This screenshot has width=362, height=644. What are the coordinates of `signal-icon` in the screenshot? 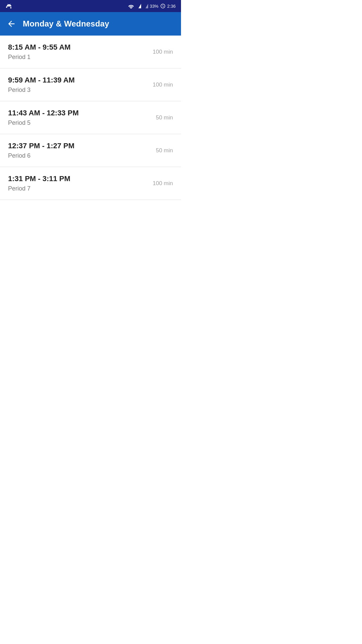 It's located at (138, 6).